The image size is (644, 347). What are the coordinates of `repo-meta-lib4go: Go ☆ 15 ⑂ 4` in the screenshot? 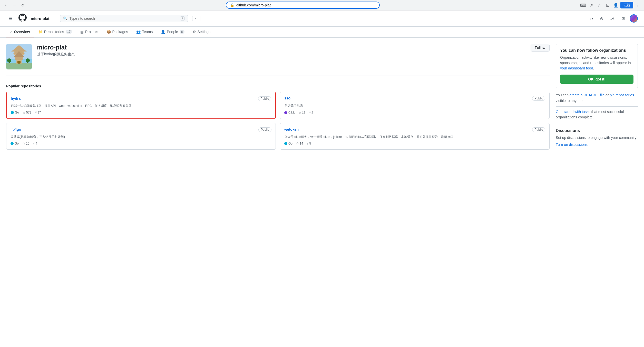 It's located at (141, 144).